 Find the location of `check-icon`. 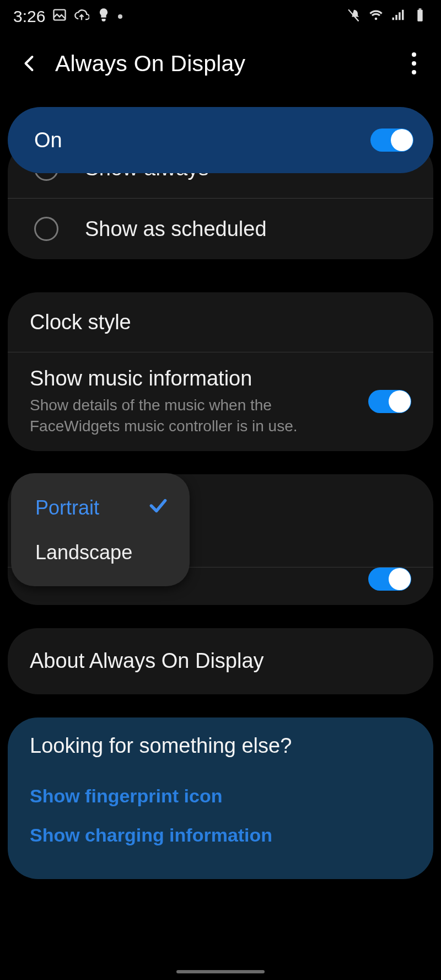

check-icon is located at coordinates (158, 508).